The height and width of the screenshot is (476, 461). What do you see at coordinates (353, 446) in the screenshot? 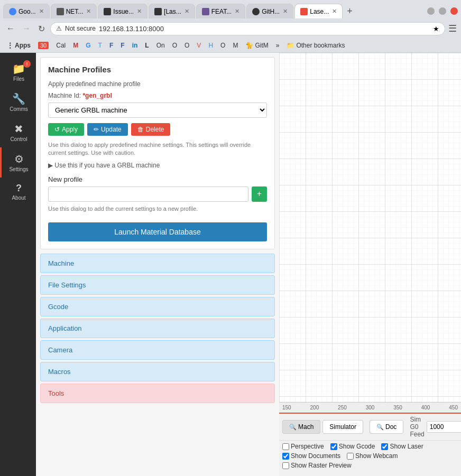
I see `show-gcode-checkbox-label: Show Gcode` at bounding box center [353, 446].